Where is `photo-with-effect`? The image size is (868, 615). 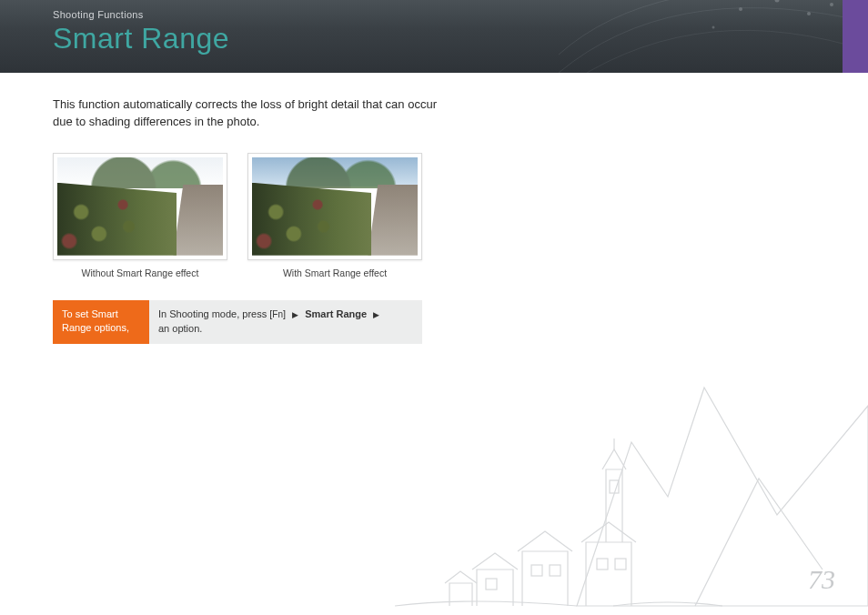 photo-with-effect is located at coordinates (335, 207).